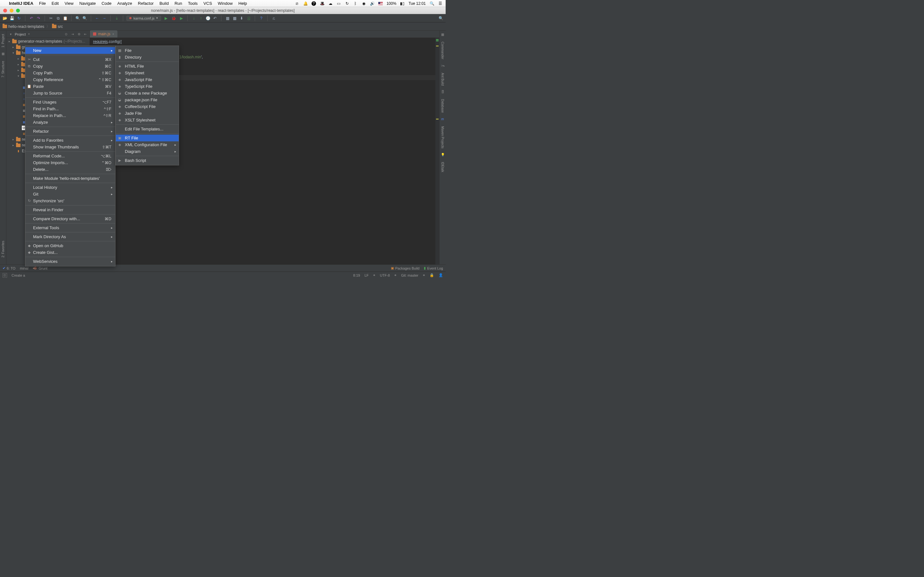 This screenshot has width=924, height=577. I want to click on tool-grunt: 🐗Grunt, so click(40, 268).